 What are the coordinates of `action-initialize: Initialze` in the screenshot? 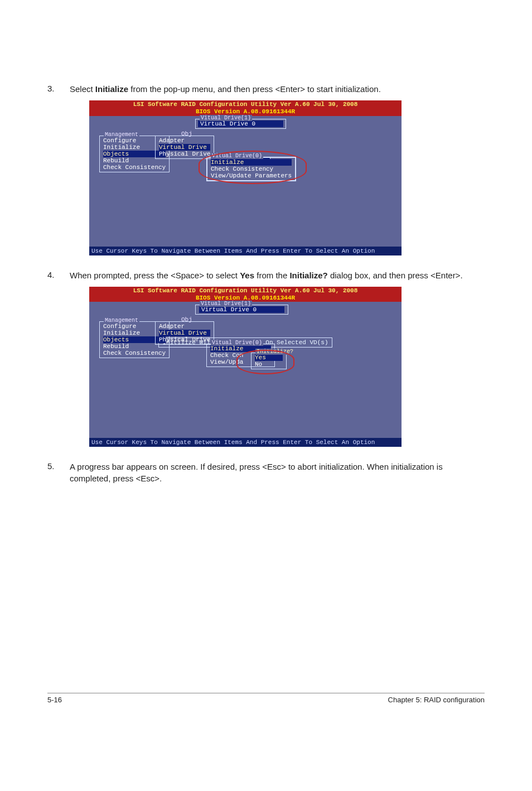 It's located at (251, 162).